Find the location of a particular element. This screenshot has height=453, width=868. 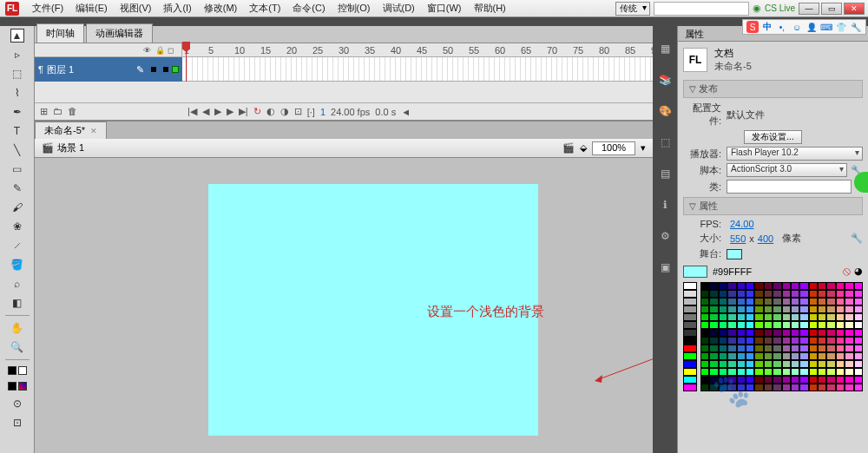

free-transform-tool: ⬚ is located at coordinates (17, 74).